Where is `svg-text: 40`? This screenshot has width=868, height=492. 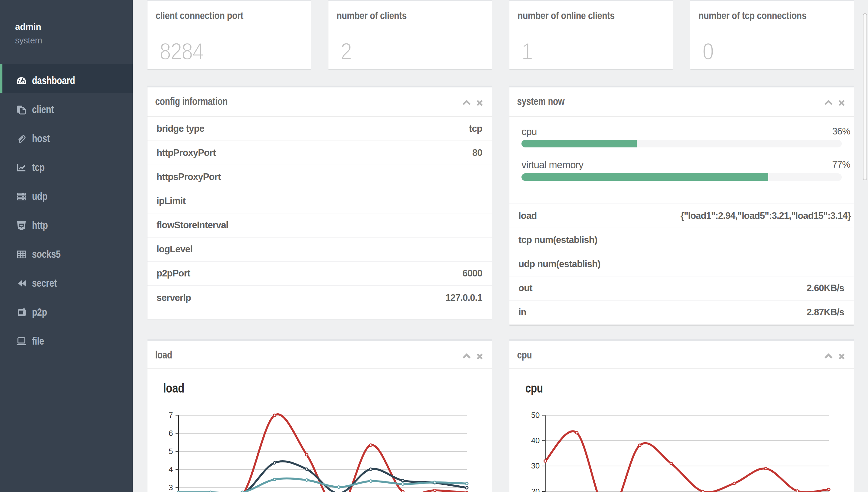
svg-text: 40 is located at coordinates (535, 441).